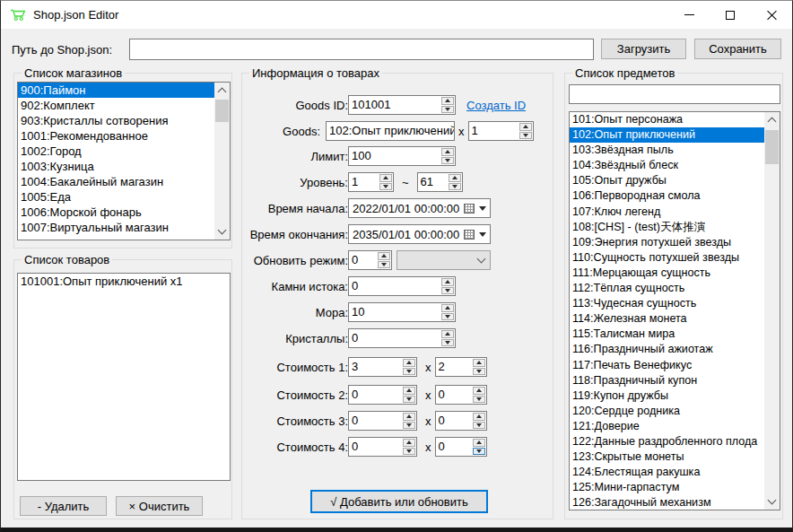  What do you see at coordinates (117, 106) in the screenshot?
I see `shop-list-item: 902:Комплект` at bounding box center [117, 106].